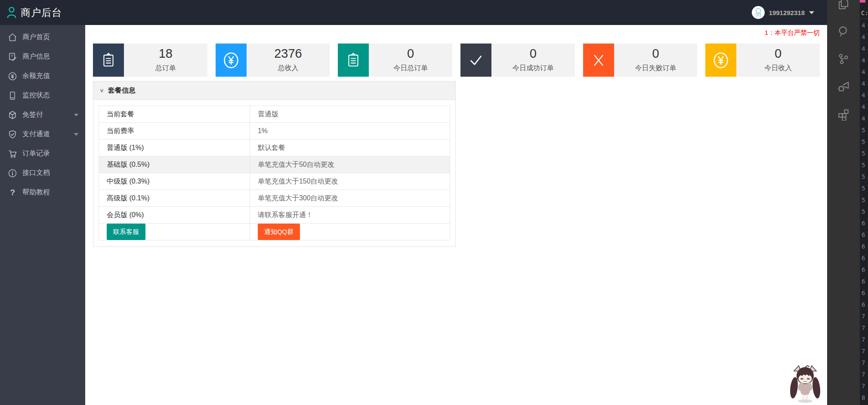 This screenshot has width=868, height=405. I want to click on table-row: 基础版 (0.5%) 单笔充值大于50自动更改, so click(275, 165).